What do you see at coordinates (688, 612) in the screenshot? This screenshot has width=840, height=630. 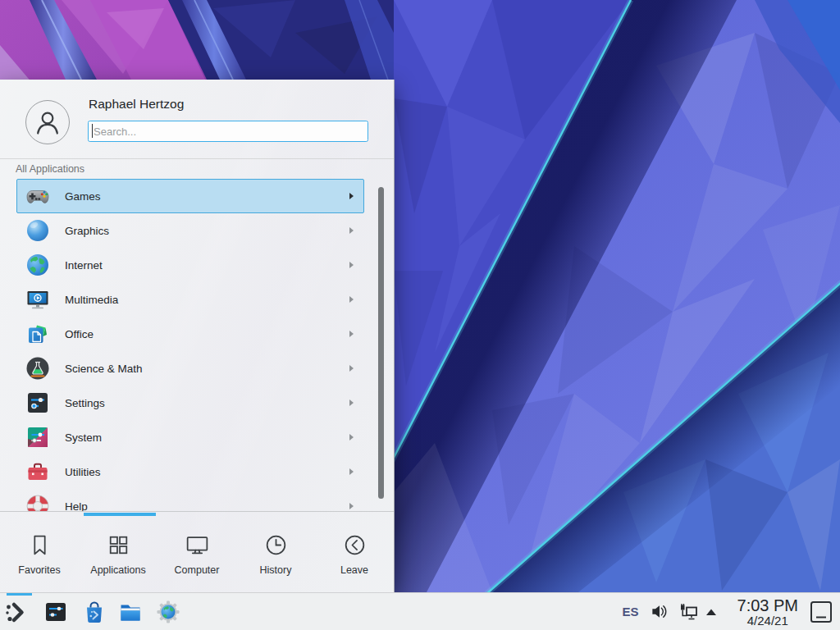 I see `network-tray-button` at bounding box center [688, 612].